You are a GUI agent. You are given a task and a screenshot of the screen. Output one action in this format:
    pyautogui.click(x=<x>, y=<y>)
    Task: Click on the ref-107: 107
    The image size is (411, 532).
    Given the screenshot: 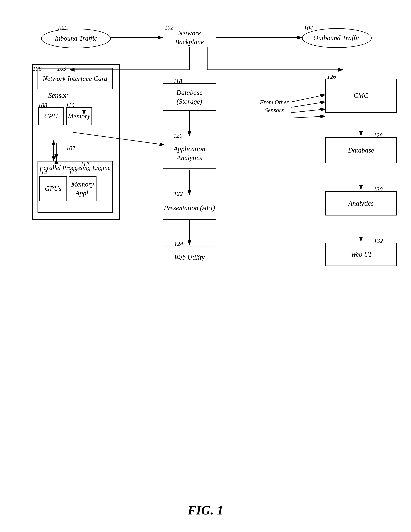 What is the action you would take?
    pyautogui.click(x=71, y=148)
    